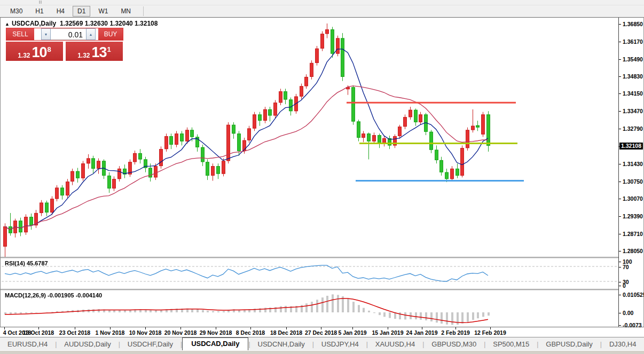  Describe the element at coordinates (490, 333) in the screenshot. I see `date-tick-label: 12 Feb 2019` at that location.